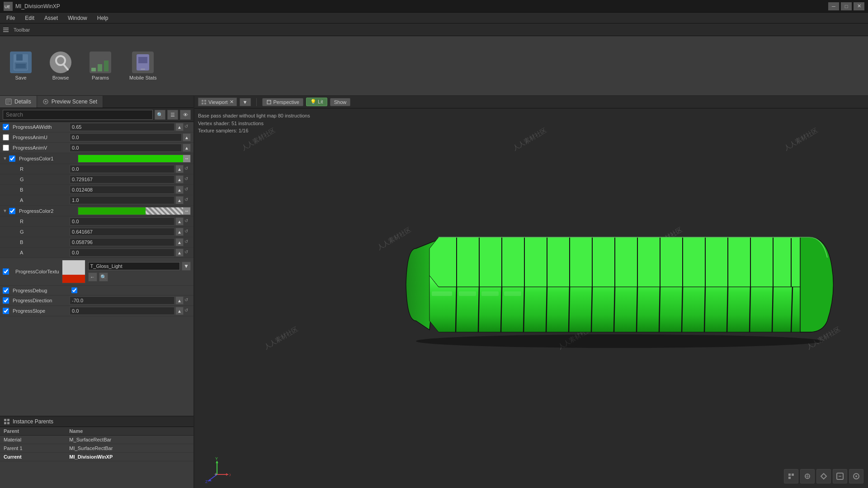  What do you see at coordinates (6, 311) in the screenshot?
I see `progressslope-checkbox` at bounding box center [6, 311].